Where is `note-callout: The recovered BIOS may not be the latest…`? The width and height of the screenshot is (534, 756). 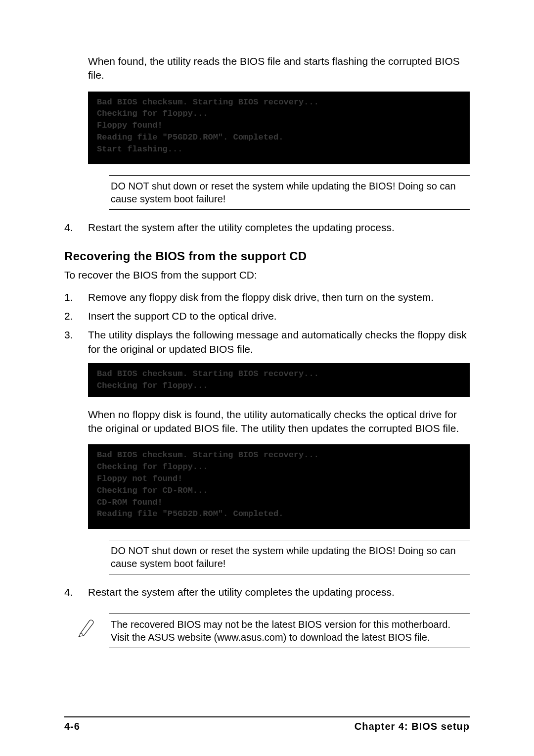 note-callout: The recovered BIOS may not be the latest… is located at coordinates (267, 631).